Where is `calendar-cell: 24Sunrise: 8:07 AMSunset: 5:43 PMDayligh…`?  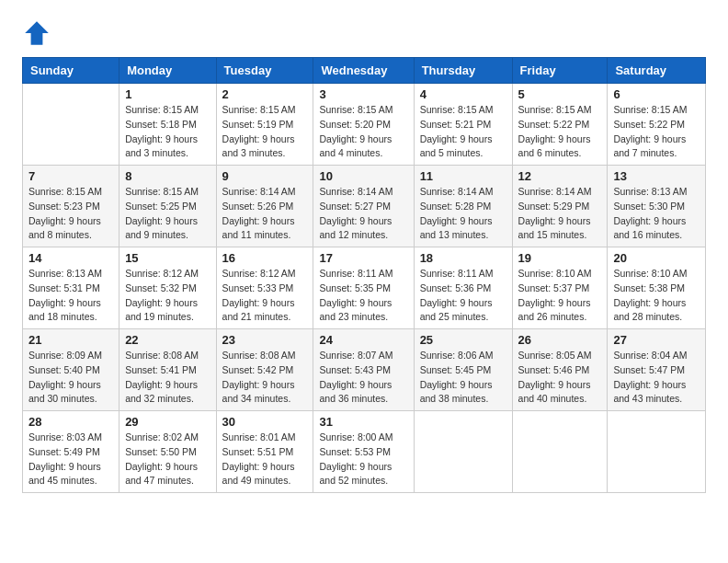
calendar-cell: 24Sunrise: 8:07 AMSunset: 5:43 PMDayligh… is located at coordinates (364, 370).